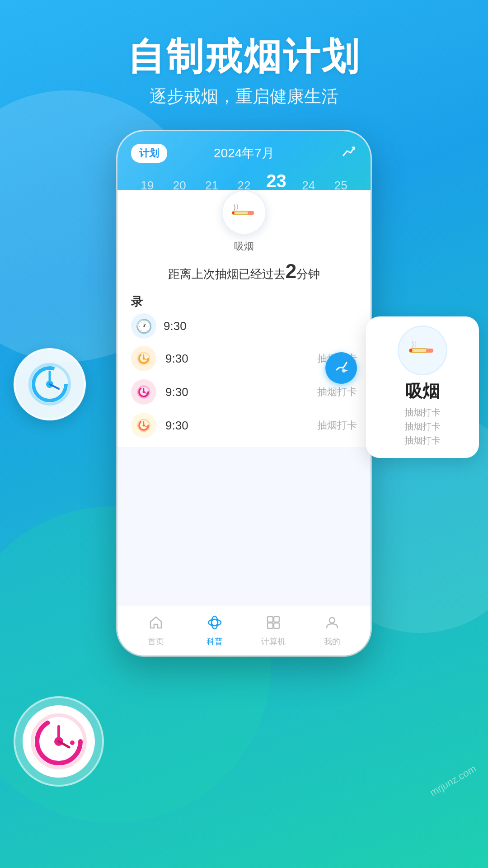  I want to click on tab-icon-首页, so click(156, 624).